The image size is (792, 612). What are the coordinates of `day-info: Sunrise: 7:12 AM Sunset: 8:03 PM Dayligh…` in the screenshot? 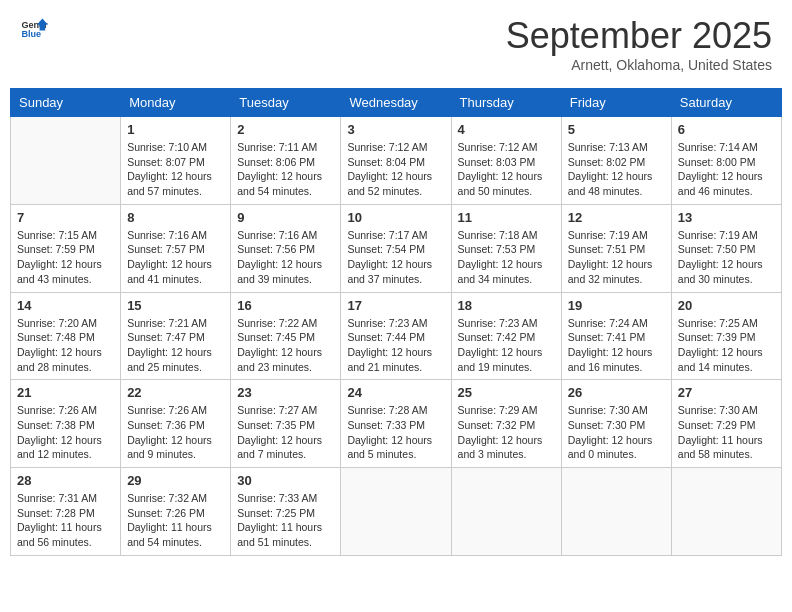 It's located at (506, 170).